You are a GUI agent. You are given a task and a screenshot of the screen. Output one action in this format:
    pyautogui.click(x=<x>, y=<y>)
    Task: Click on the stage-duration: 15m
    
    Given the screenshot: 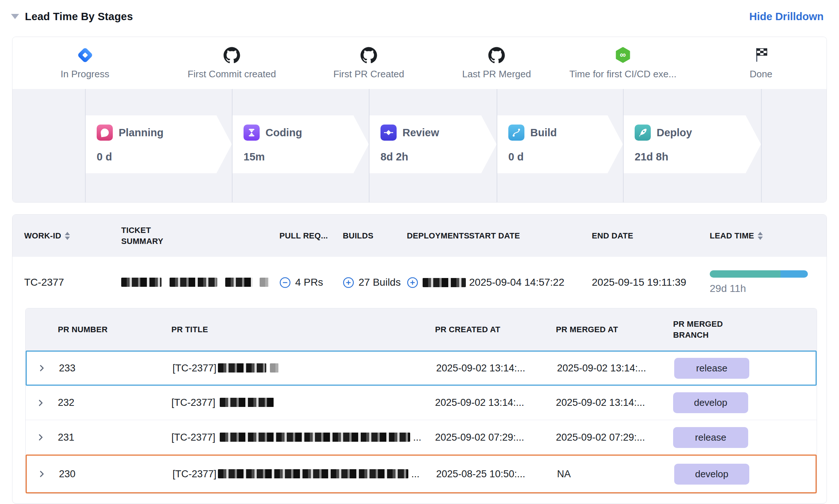 What is the action you would take?
    pyautogui.click(x=306, y=157)
    